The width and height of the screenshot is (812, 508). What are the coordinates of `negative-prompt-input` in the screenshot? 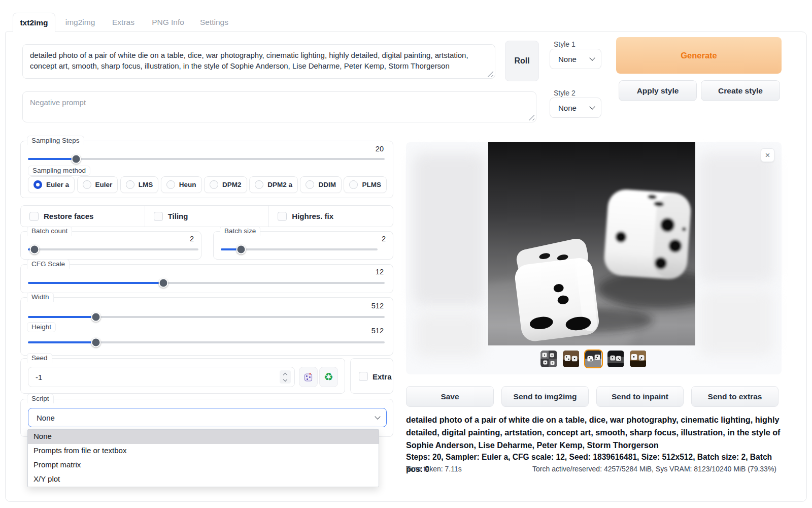 It's located at (279, 107).